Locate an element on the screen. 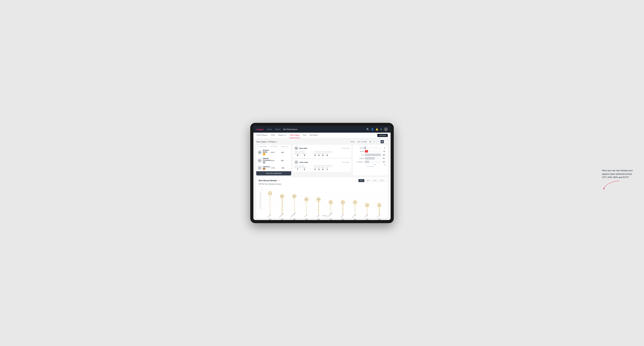 This screenshot has width=644, height=346. player-bar-col: 4xM. MillerMM is located at coordinates (355, 204).